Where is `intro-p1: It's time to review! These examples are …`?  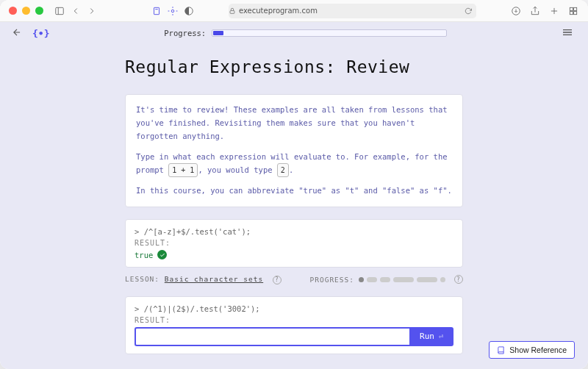 intro-p1: It's time to review! These examples are … is located at coordinates (294, 123).